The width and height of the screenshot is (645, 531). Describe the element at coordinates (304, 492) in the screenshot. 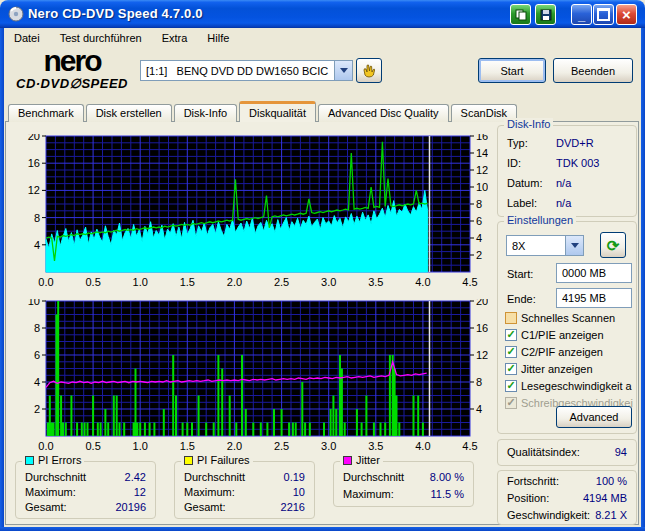

I see `stat-value: 10` at that location.